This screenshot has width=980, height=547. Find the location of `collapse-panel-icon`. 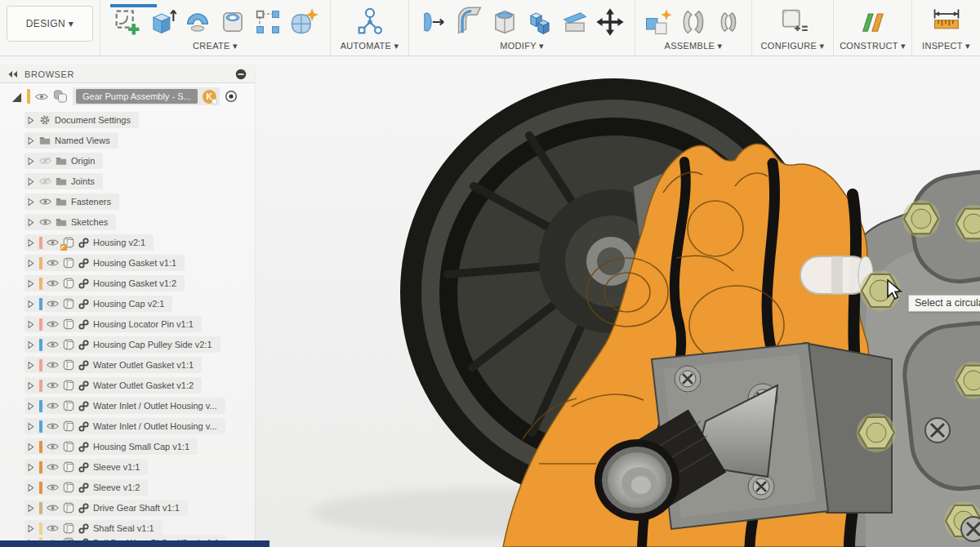

collapse-panel-icon is located at coordinates (13, 74).